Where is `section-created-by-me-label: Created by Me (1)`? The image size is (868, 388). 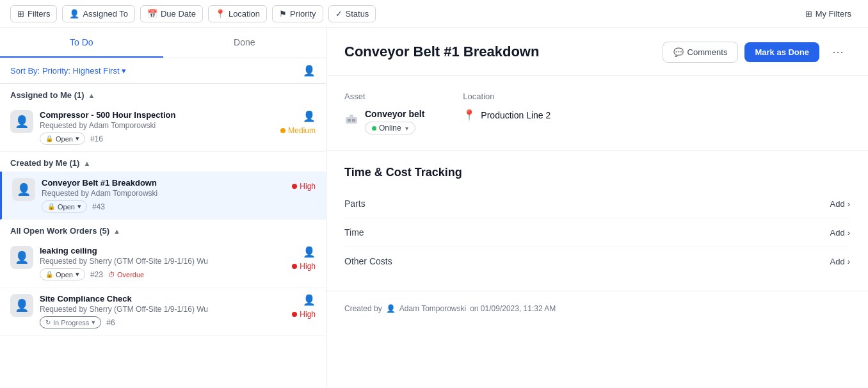 section-created-by-me-label: Created by Me (1) is located at coordinates (45, 163).